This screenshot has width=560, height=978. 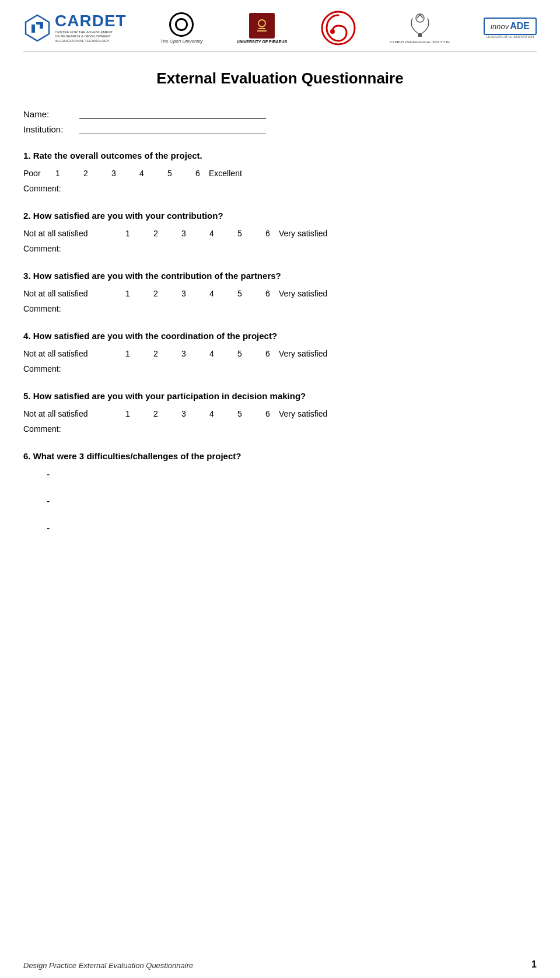 What do you see at coordinates (138, 456) in the screenshot?
I see `q6-question: What were 3 difficulties/challenges of t…` at bounding box center [138, 456].